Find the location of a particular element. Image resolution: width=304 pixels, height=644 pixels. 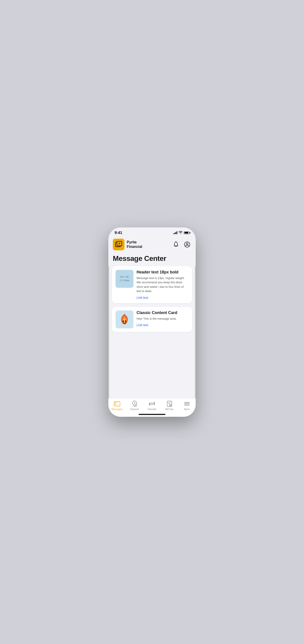

card-2-image is located at coordinates (125, 320).